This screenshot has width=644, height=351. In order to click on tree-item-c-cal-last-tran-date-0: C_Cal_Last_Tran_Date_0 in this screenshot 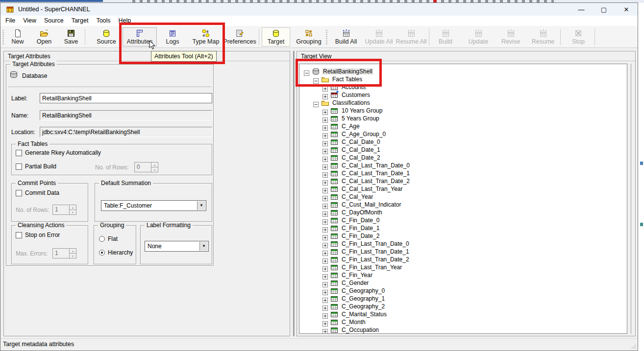, I will do `click(463, 165)`.